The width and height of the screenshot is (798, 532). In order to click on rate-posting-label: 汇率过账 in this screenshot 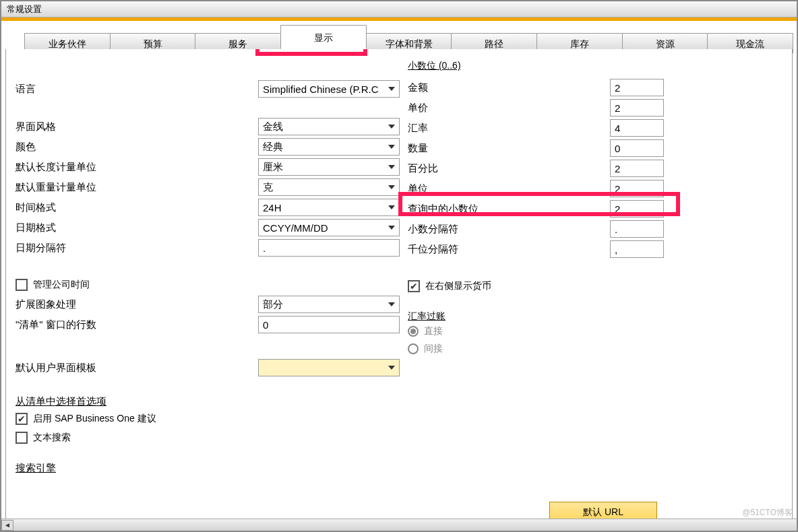, I will do `click(595, 317)`.